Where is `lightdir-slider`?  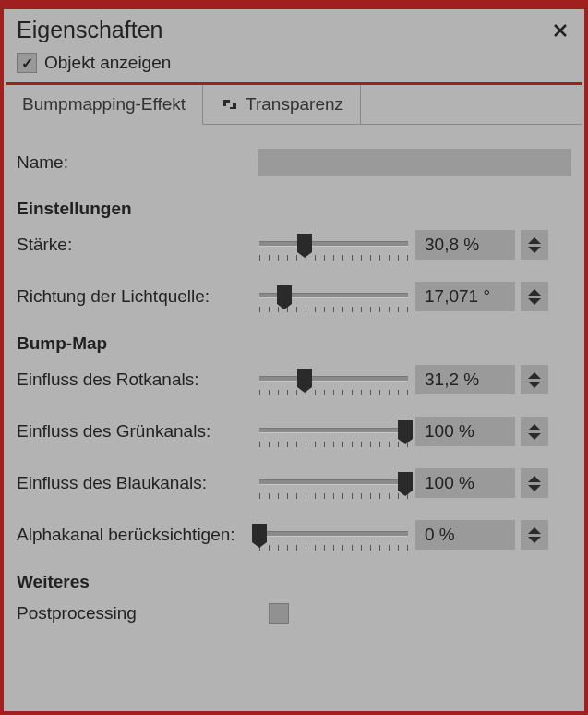
lightdir-slider is located at coordinates (334, 297).